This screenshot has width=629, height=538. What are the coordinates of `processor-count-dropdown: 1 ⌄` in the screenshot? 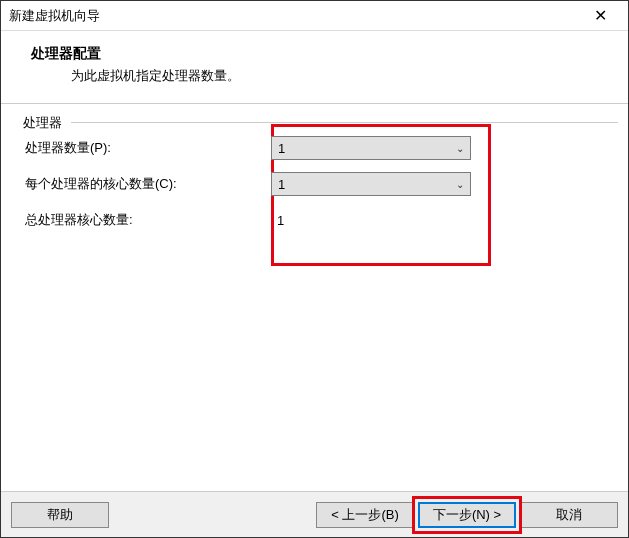 It's located at (371, 148).